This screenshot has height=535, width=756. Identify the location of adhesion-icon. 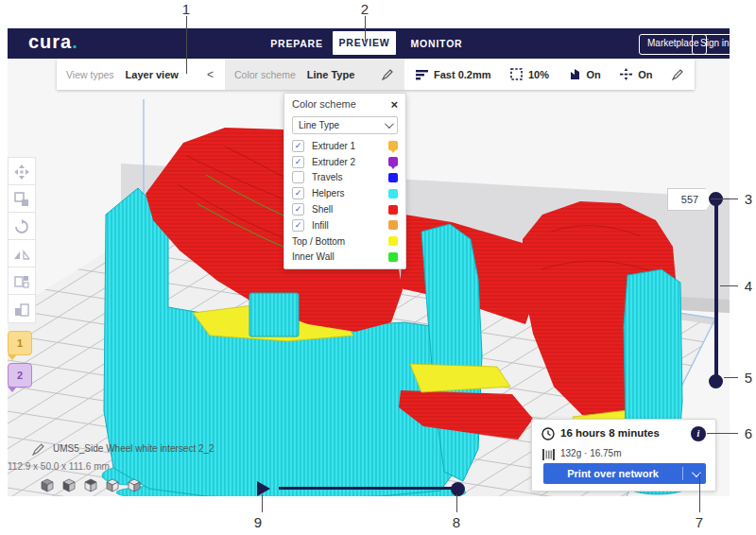
(626, 74).